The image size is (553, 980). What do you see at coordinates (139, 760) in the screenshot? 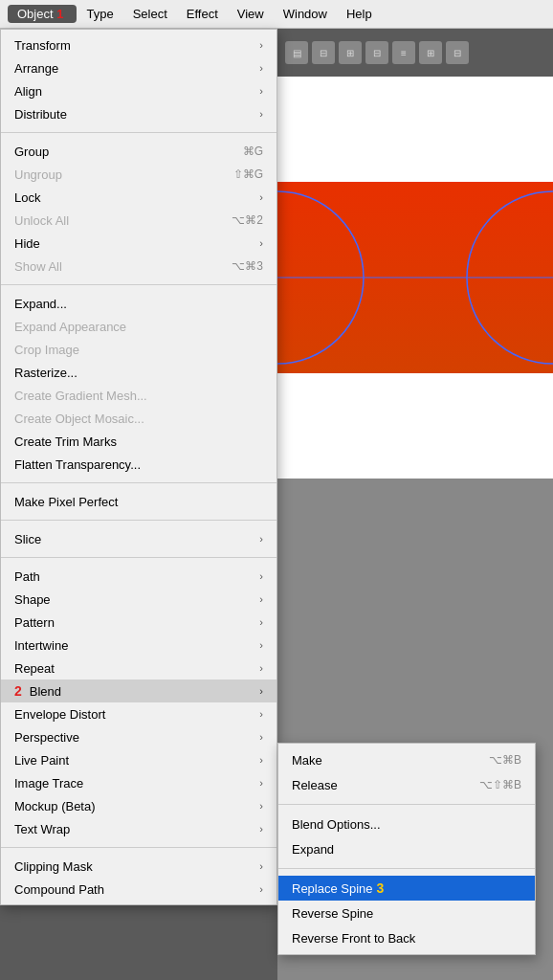
I see `menu-item-live-paint: Live Paint ›` at bounding box center [139, 760].